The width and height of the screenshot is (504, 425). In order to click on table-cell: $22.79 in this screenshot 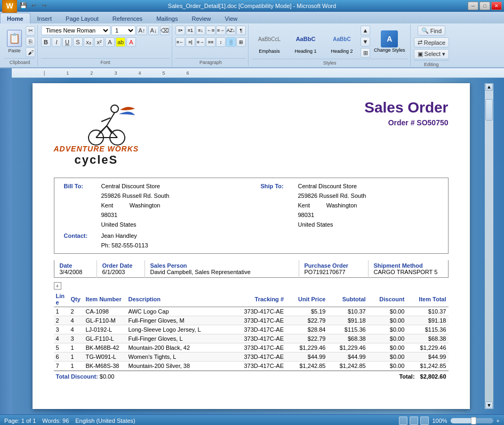, I will do `click(307, 321)`.